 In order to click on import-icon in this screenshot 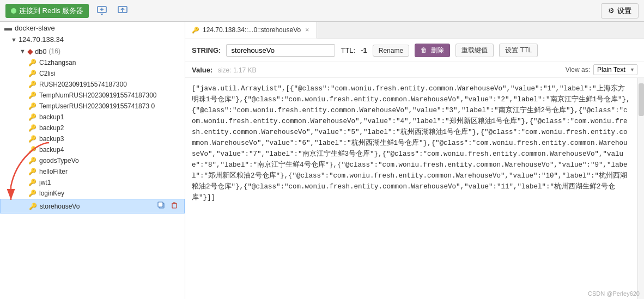, I will do `click(123, 10)`.